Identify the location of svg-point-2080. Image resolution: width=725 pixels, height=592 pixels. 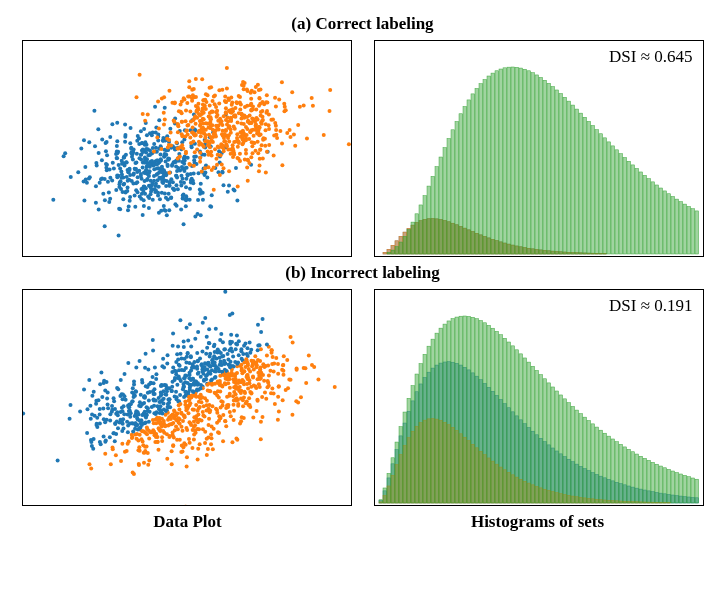
(193, 410).